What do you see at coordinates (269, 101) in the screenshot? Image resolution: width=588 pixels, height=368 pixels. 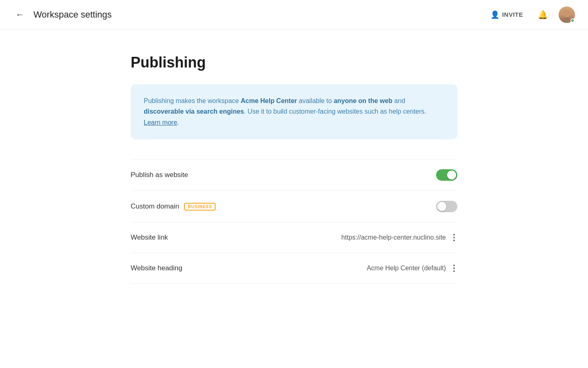 I see `info-workspace-name: Acme Help Center` at bounding box center [269, 101].